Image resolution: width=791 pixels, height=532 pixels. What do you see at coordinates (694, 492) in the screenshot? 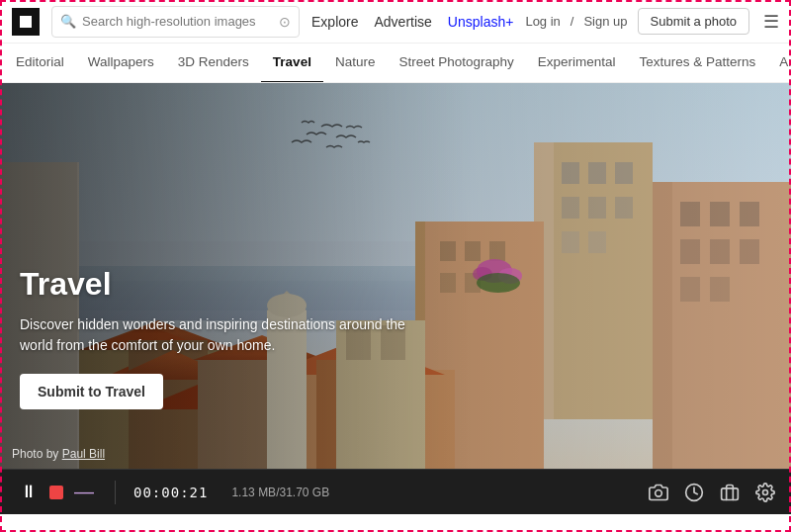
I see `history-toolbar-icon` at bounding box center [694, 492].